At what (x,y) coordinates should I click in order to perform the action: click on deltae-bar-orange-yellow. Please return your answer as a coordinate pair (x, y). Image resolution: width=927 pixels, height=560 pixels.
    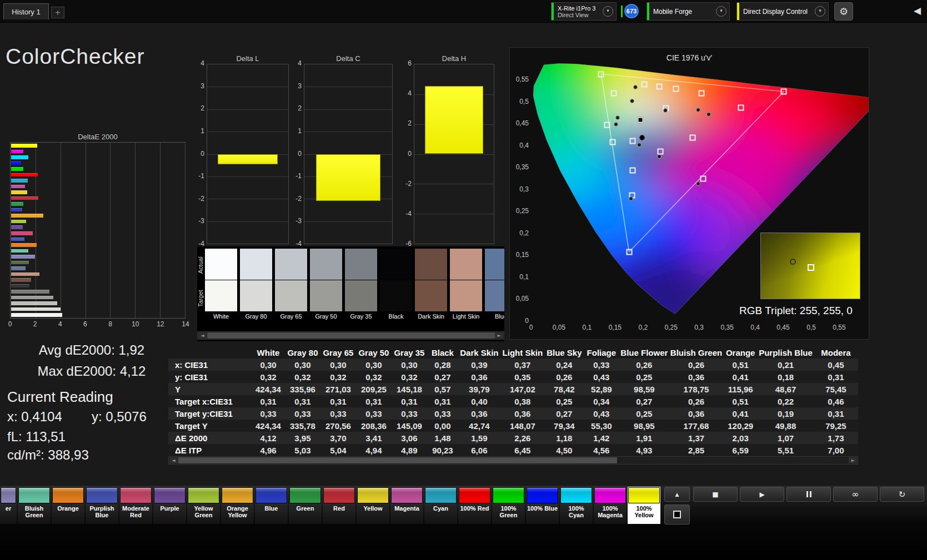
    Looking at the image, I should click on (27, 215).